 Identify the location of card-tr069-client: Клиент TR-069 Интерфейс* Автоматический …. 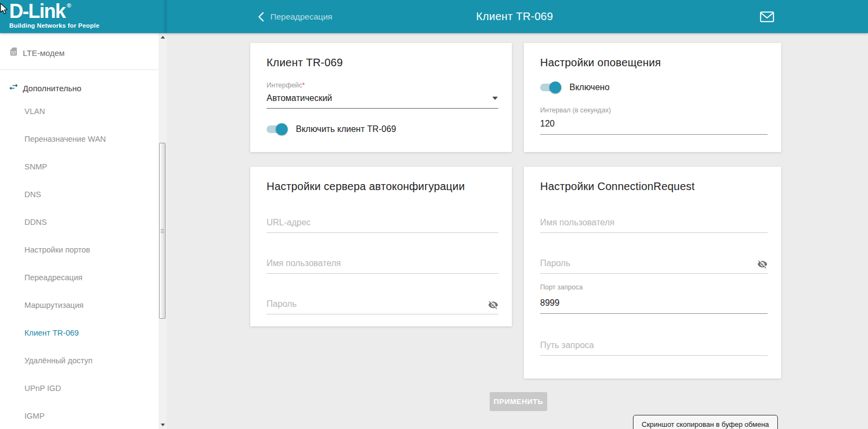
(381, 98).